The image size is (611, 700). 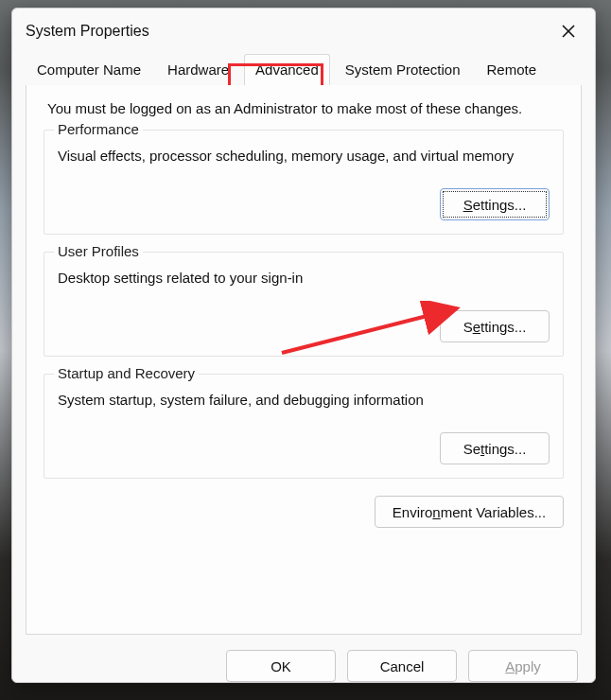 I want to click on startup-recovery-settings-button: Settings..., so click(x=495, y=448).